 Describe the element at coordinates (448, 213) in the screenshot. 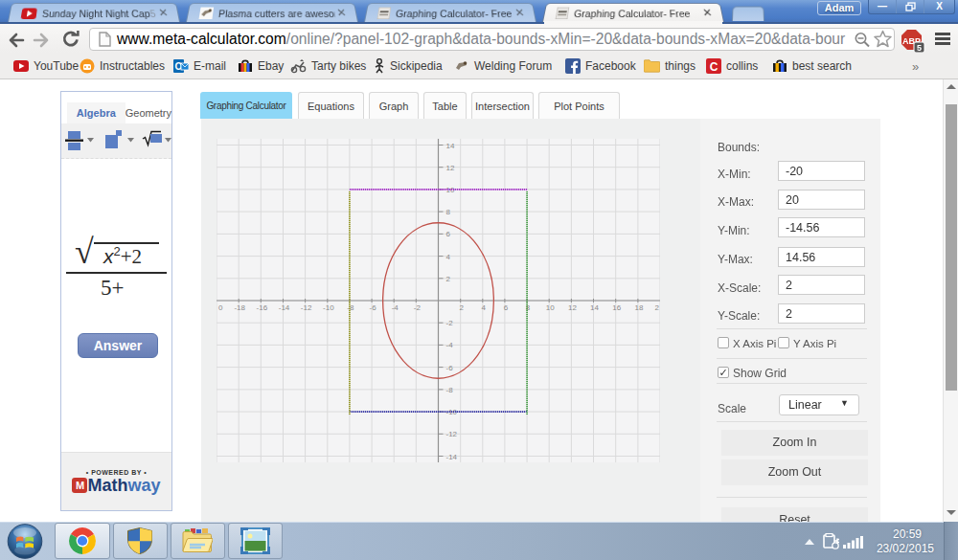

I see `svg-text: 8` at that location.